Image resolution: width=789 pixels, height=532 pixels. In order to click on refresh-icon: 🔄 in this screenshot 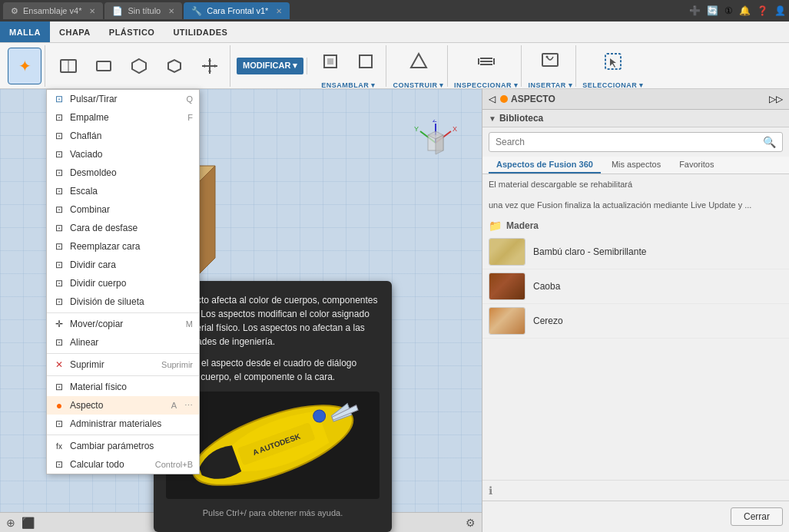, I will do `click(713, 11)`.